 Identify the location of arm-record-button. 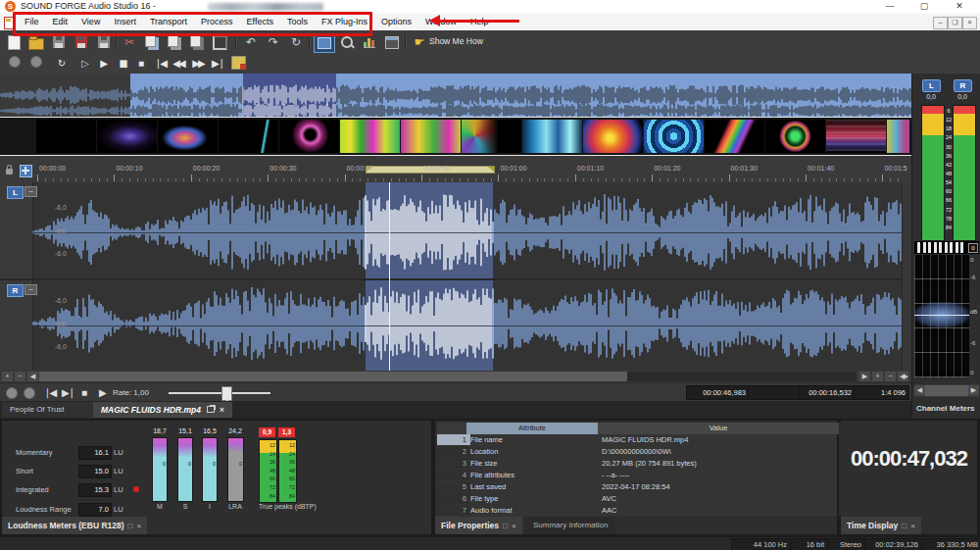
(36, 64).